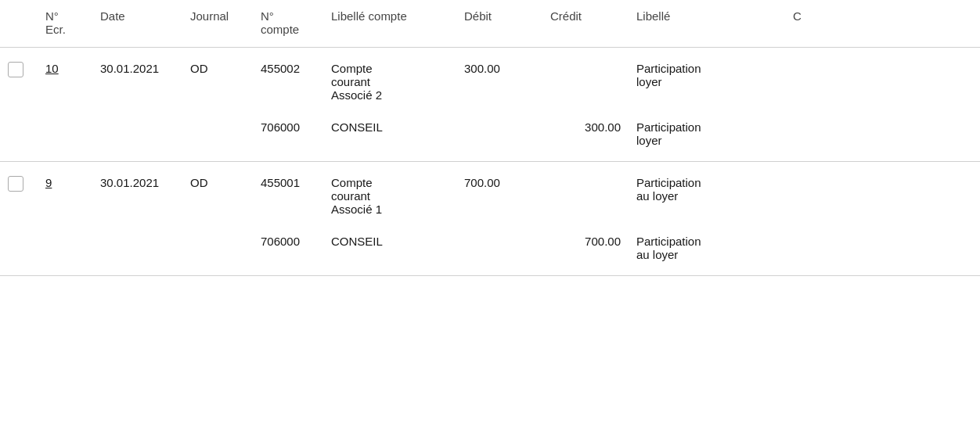  What do you see at coordinates (288, 23) in the screenshot?
I see `col-header-compte: N° compte` at bounding box center [288, 23].